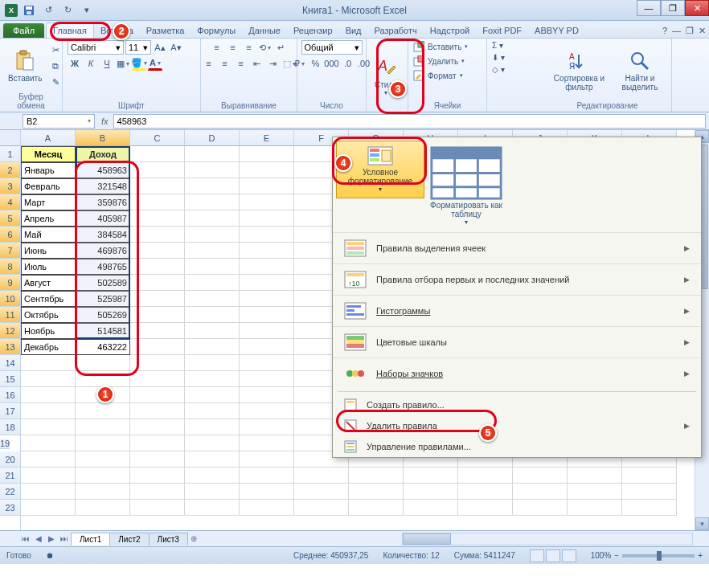 The image size is (709, 588). I want to click on view-page-layout-icon, so click(553, 556).